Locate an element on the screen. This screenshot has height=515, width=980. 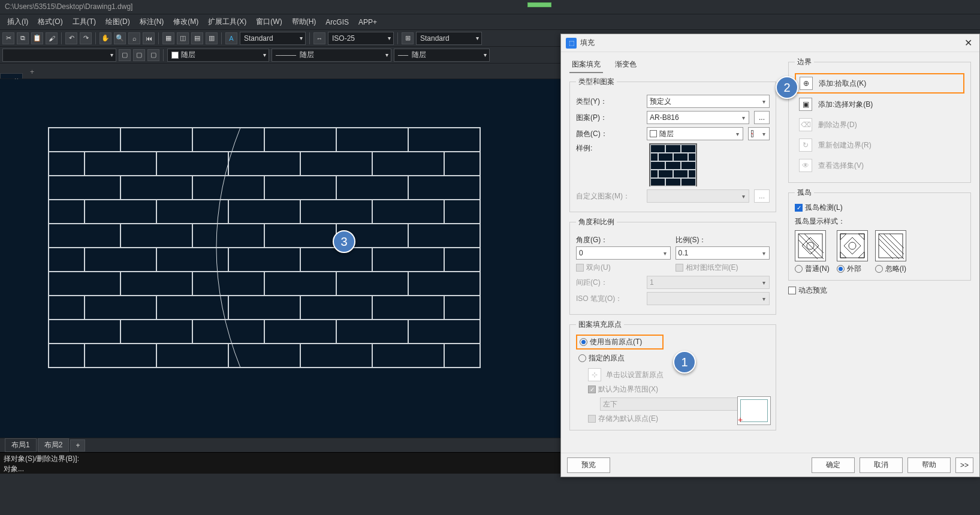
callout-2: 2 is located at coordinates (787, 88).